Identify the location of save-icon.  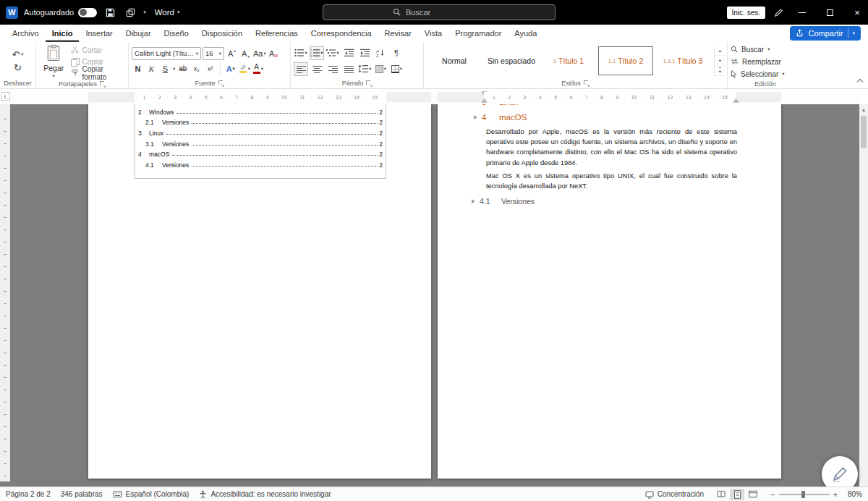
(110, 12).